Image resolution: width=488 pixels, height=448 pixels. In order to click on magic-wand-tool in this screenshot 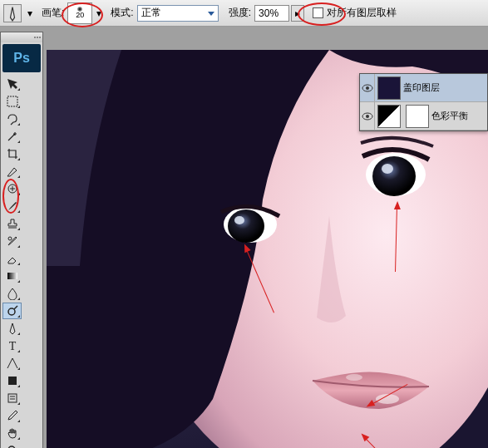, I will do `click(12, 136)`.